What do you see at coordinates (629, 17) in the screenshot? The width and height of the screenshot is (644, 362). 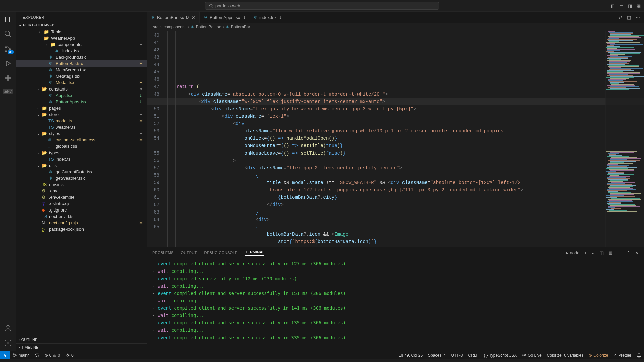 I see `split-editor-icon: ◫` at bounding box center [629, 17].